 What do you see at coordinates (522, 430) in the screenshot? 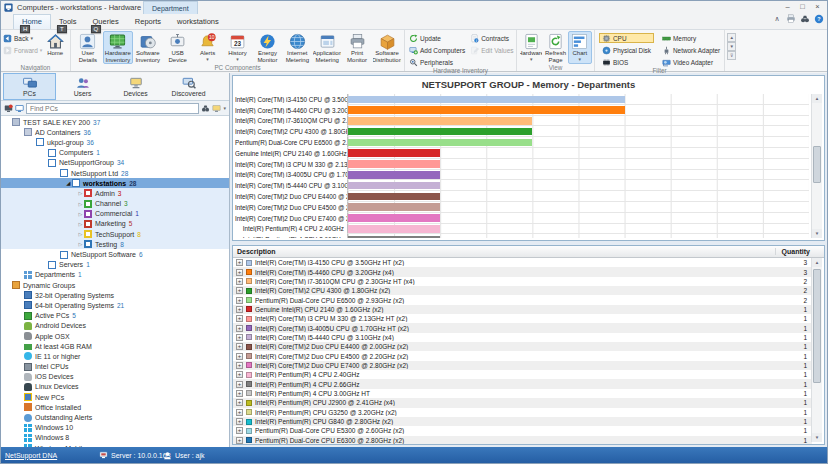
I see `table-row: +Pentium(R) Dual-Core CPU E5300 @ 2.60GH…` at bounding box center [522, 430].